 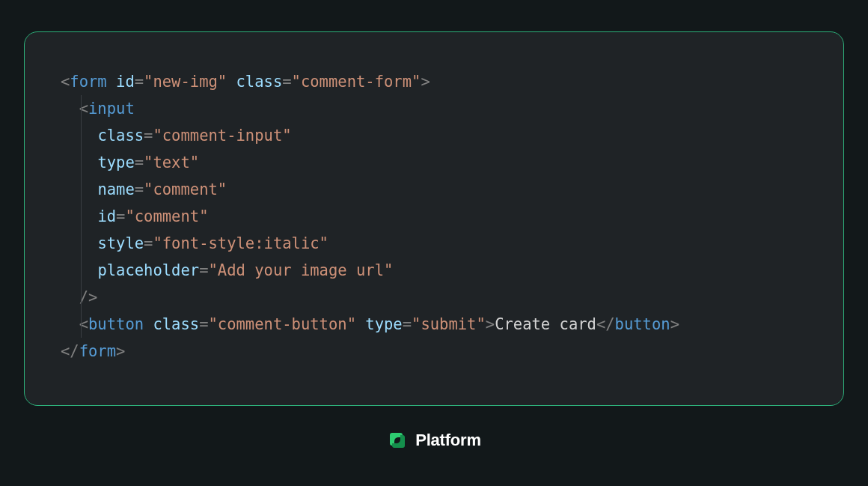 I want to click on code-token-a: style, so click(x=120, y=243).